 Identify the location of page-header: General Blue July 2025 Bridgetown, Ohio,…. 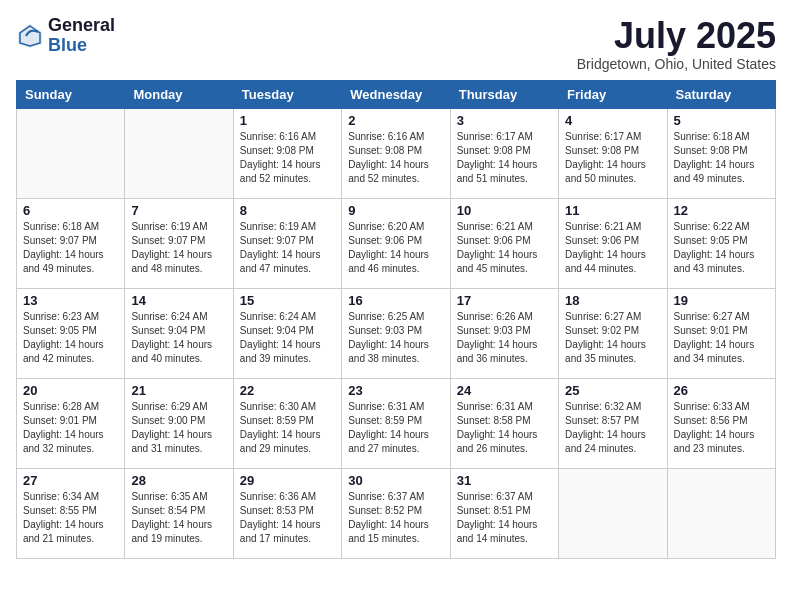
(396, 44).